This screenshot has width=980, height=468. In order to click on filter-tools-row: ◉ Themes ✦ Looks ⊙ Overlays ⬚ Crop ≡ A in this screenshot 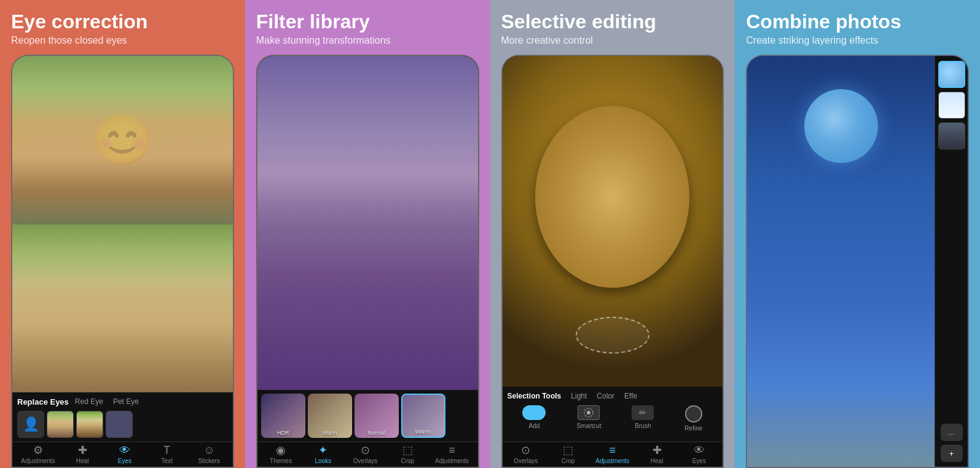, I will do `click(367, 454)`.